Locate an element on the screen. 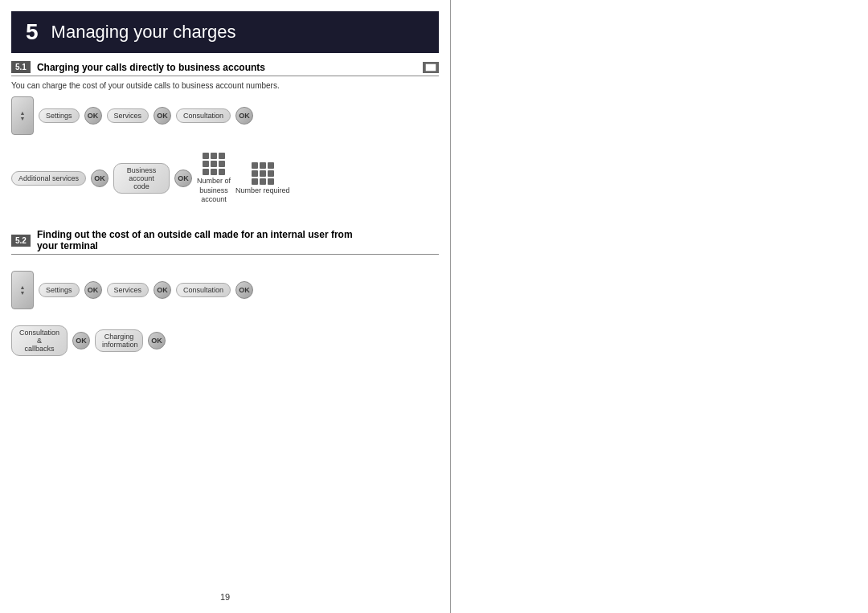  ok-btn-4: OK is located at coordinates (100, 178).